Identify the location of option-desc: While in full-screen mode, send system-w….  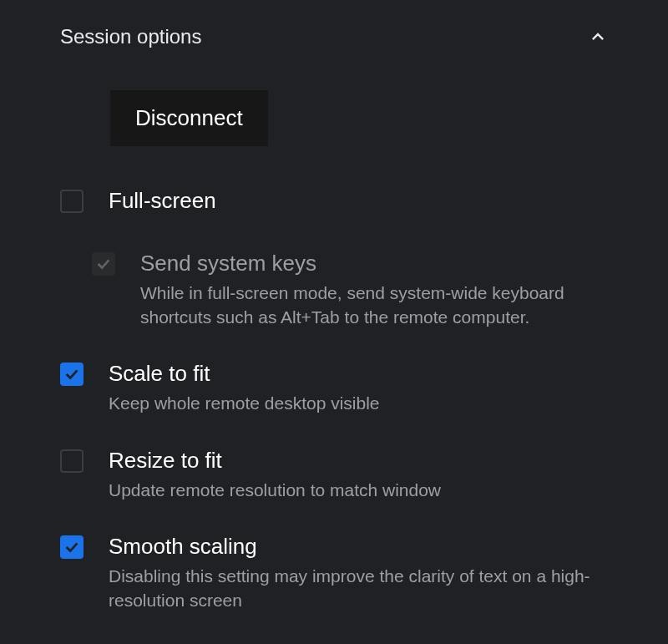
(387, 306).